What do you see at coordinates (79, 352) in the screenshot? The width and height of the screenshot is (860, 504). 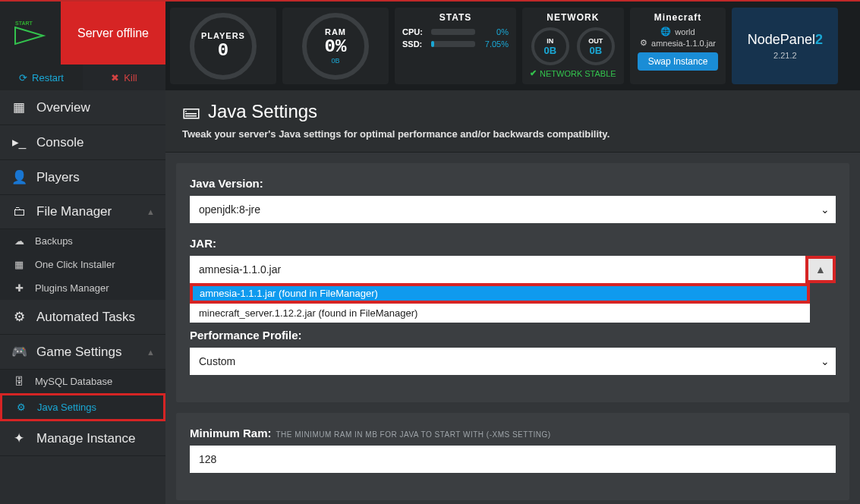 I see `sidebar-item-label: Game Settings` at bounding box center [79, 352].